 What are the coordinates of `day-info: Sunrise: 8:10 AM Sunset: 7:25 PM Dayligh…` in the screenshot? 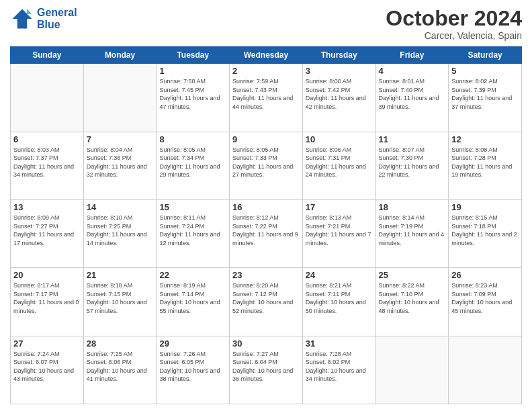 It's located at (120, 230).